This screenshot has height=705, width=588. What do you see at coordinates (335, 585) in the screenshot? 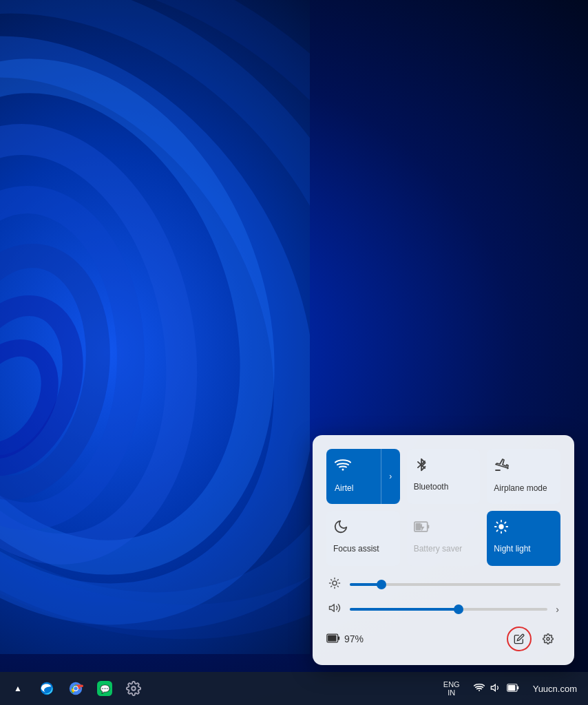
I see `brightness-icon` at bounding box center [335, 585].